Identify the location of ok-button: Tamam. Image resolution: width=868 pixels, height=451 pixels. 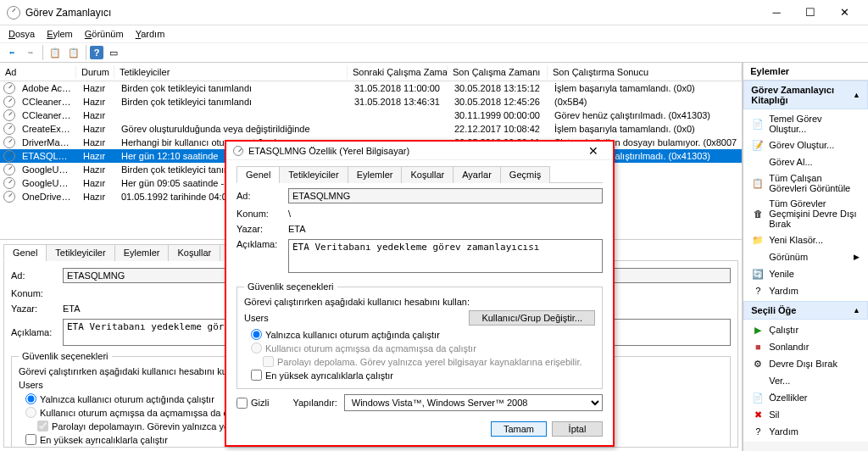
(519, 429).